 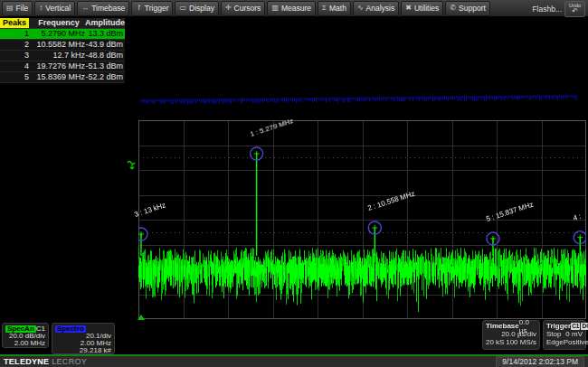 What do you see at coordinates (139, 8) in the screenshot?
I see `menu-item-icon: ↾` at bounding box center [139, 8].